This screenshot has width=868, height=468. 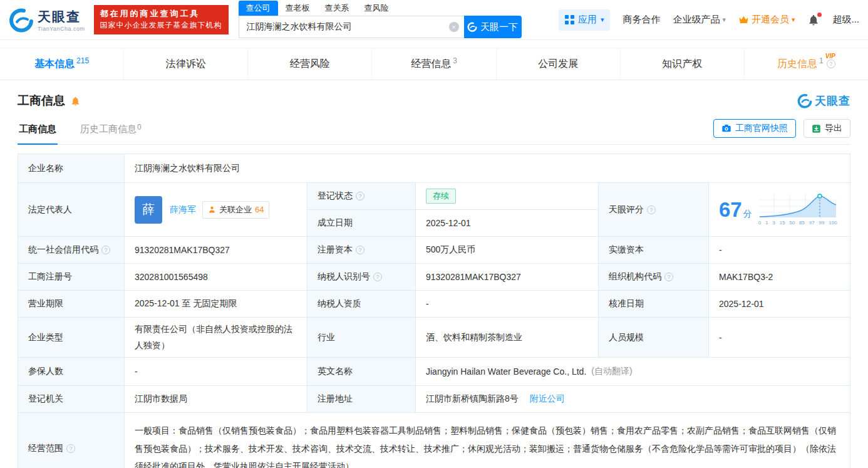 What do you see at coordinates (755, 128) in the screenshot?
I see `official-snapshot-button: 工商官网快照` at bounding box center [755, 128].